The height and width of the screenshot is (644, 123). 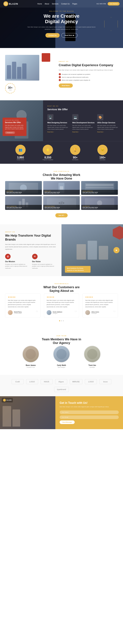 What do you see at coordinates (66, 86) in the screenshot?
I see `about-readmore-button: Read More` at bounding box center [66, 86].